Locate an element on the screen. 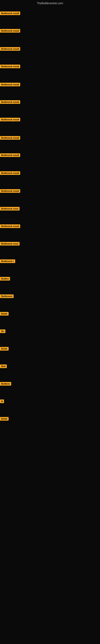 The width and height of the screenshot is (100, 644). bottleneck-badge-21: Bott is located at coordinates (3, 366).